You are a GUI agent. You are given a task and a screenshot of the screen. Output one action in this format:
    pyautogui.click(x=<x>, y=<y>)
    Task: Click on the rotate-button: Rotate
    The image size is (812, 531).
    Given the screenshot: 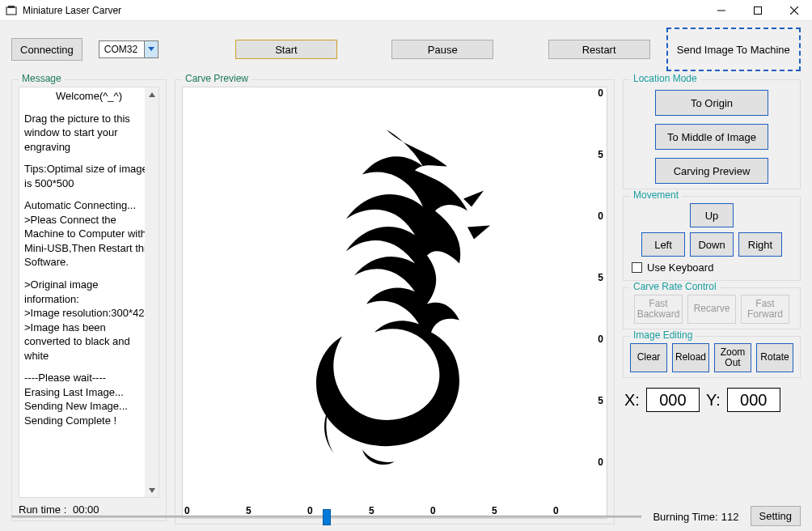 What is the action you would take?
    pyautogui.click(x=775, y=358)
    